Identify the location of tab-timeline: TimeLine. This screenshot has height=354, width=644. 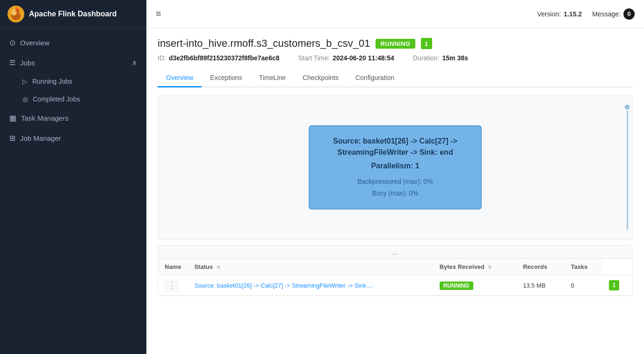
(272, 79).